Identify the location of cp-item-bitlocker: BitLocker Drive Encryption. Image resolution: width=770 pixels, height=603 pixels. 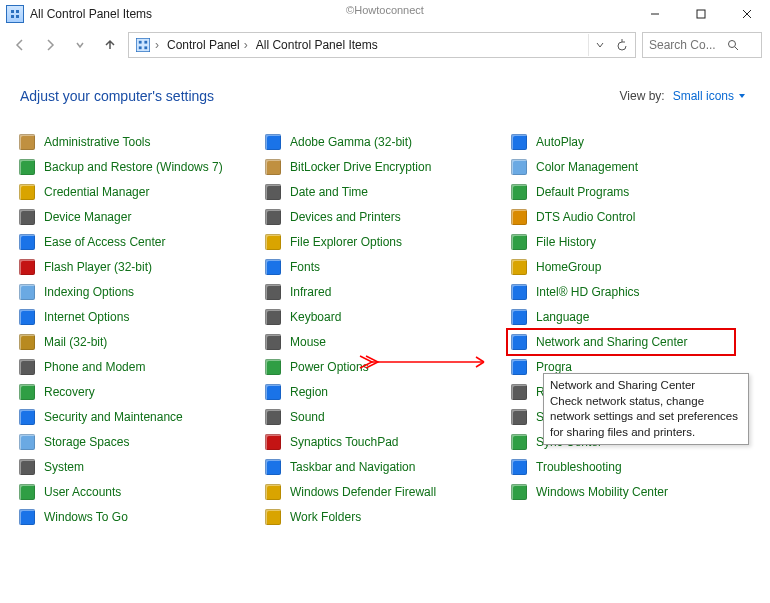
(384, 167).